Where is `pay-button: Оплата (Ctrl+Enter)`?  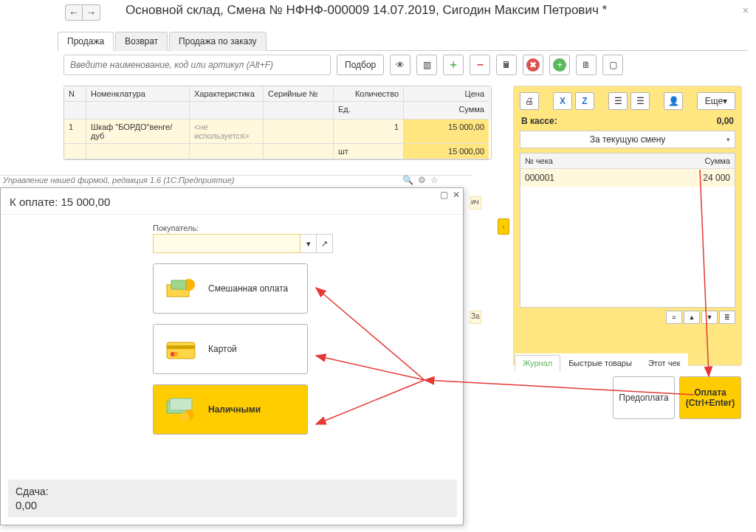 pay-button: Оплата (Ctrl+Enter) is located at coordinates (710, 398).